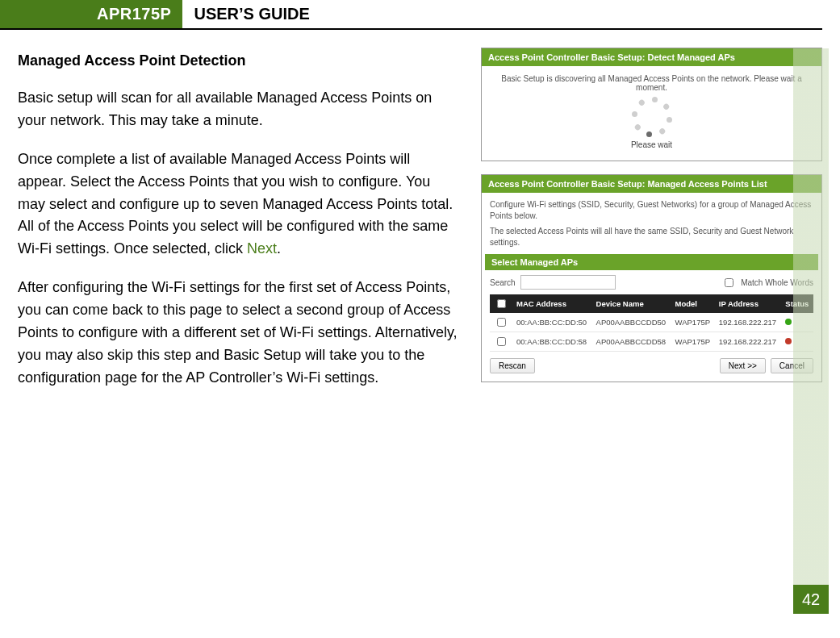 The height and width of the screenshot is (638, 840). What do you see at coordinates (652, 287) in the screenshot?
I see `card2-body: Configure Wi-Fi settings (SSID, Security…` at bounding box center [652, 287].